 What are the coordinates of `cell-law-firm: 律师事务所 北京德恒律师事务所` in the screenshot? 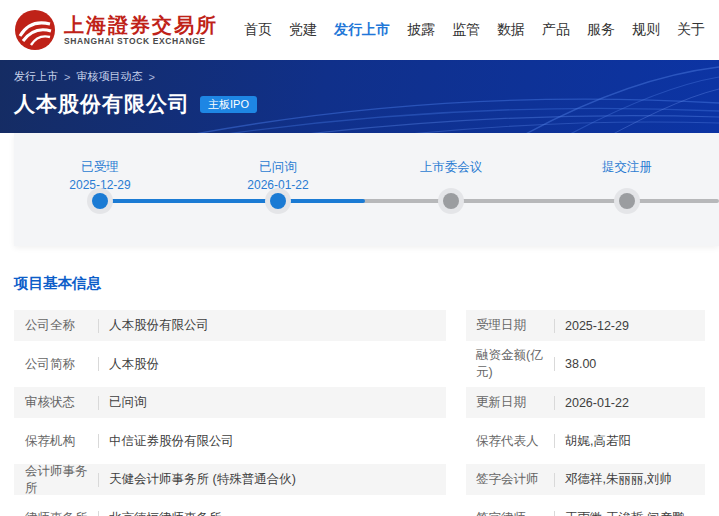 It's located at (230, 510).